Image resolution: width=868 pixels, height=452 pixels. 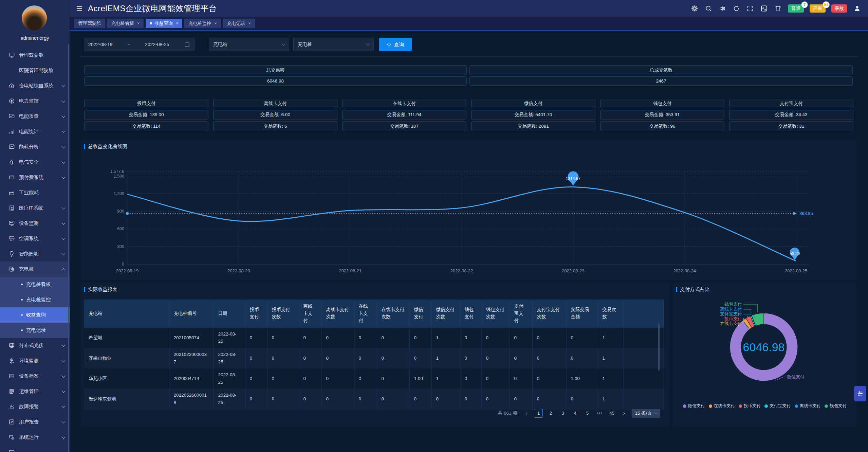 I want to click on translate-icon: A文, so click(x=764, y=8).